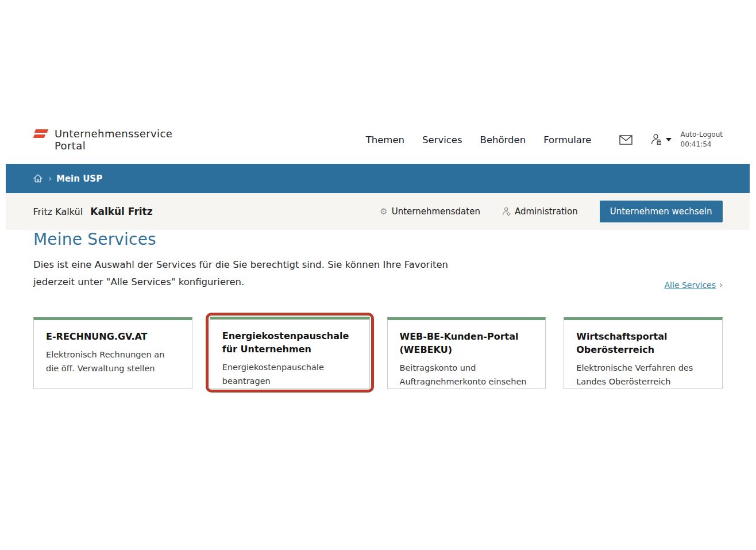  I want to click on account-menu, so click(661, 140).